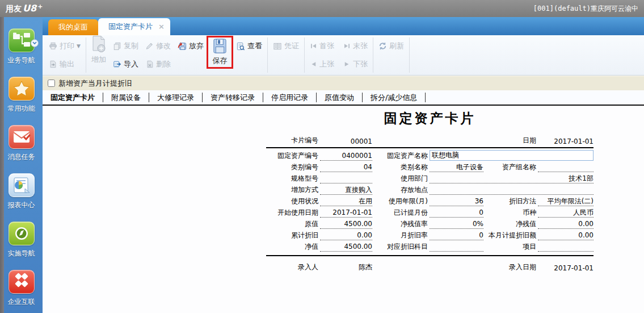 The width and height of the screenshot is (644, 313). Describe the element at coordinates (158, 46) in the screenshot. I see `modify-button: 修改` at that location.